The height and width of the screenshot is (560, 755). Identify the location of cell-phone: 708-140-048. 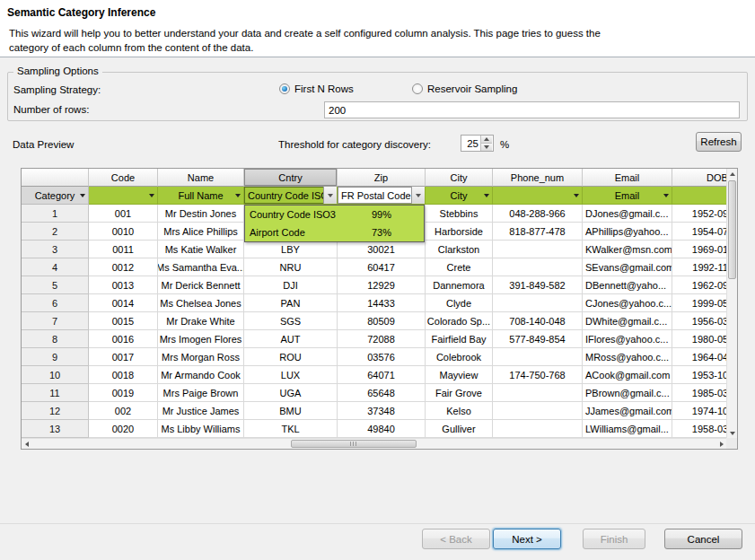
(538, 321).